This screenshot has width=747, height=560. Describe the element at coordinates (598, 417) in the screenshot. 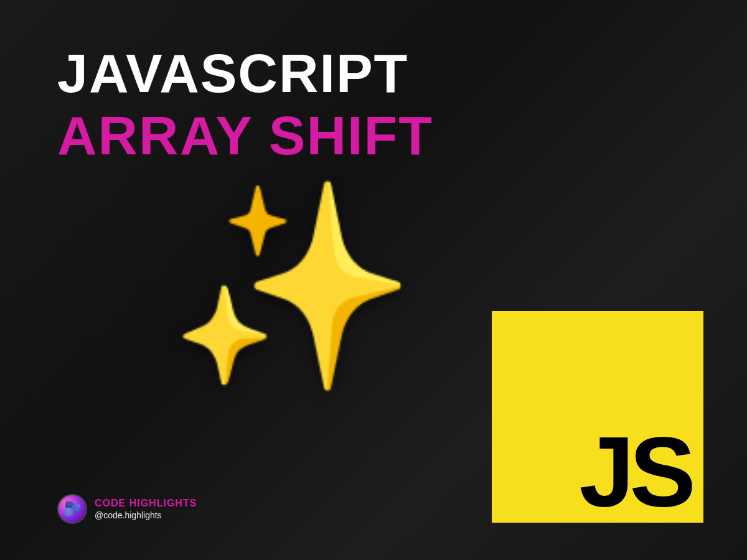

I see `js-logo-badge: JS` at that location.